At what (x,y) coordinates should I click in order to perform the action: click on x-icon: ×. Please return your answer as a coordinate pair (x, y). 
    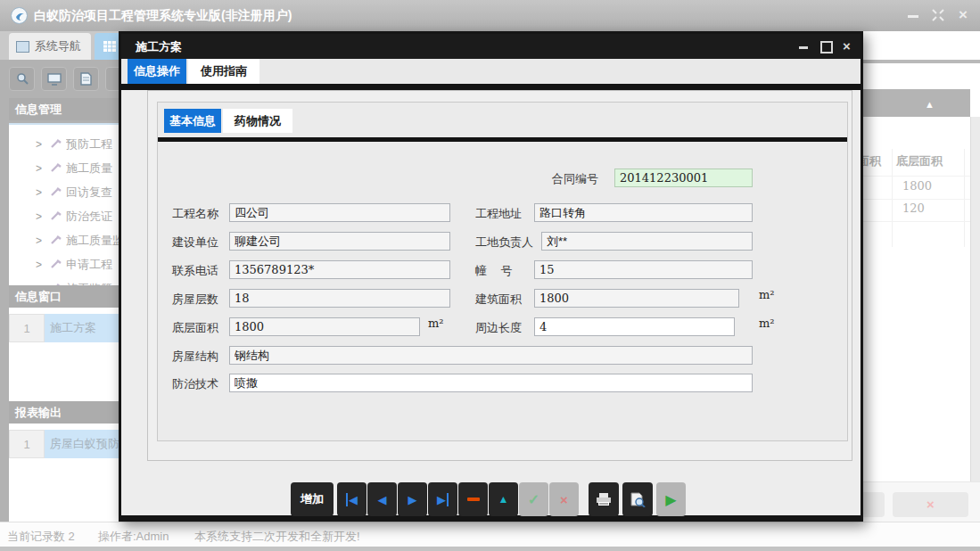
    Looking at the image, I should click on (564, 499).